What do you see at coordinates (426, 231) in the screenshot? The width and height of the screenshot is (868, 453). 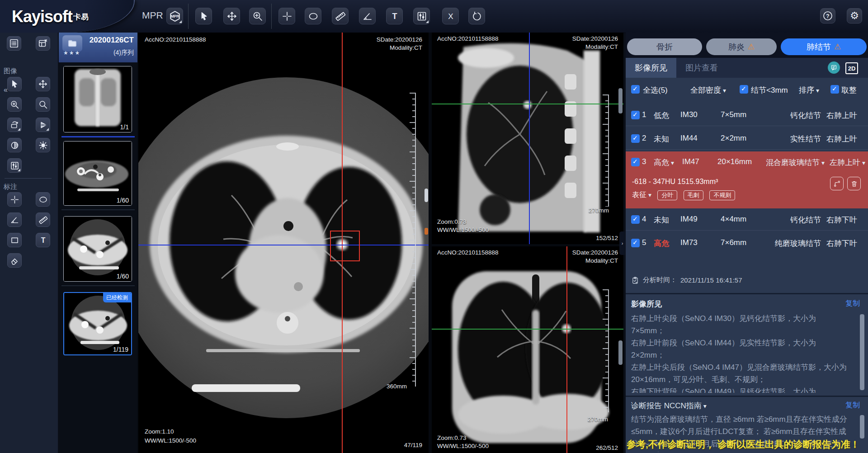 I see `axial-nodule-position-marker` at bounding box center [426, 231].